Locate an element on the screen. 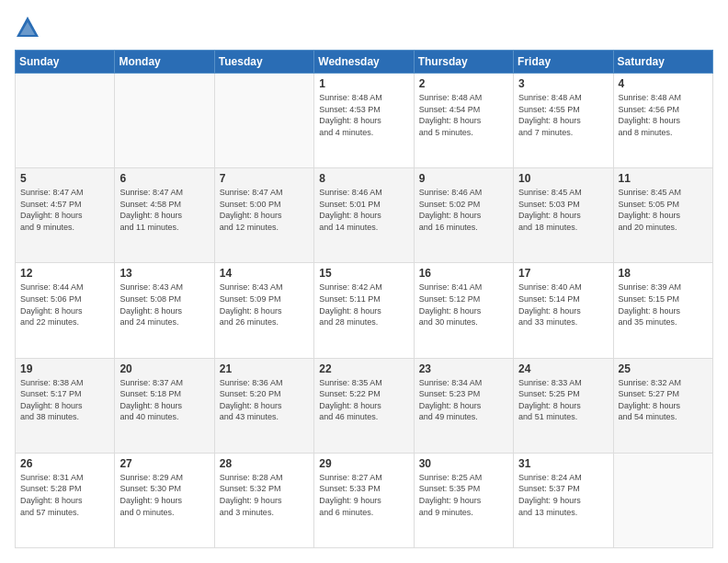  day-info: Sunrise: 8:32 AM Sunset: 5:27 PM Dayligh… is located at coordinates (664, 400).